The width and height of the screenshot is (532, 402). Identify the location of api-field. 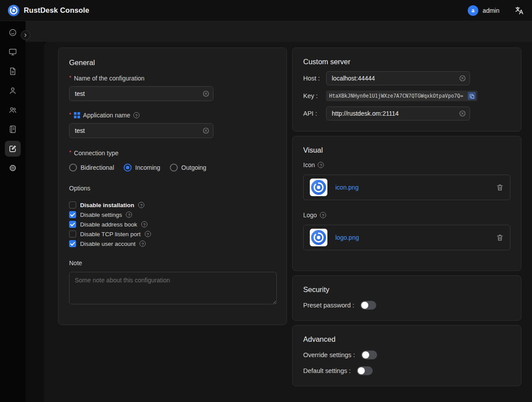
(398, 113).